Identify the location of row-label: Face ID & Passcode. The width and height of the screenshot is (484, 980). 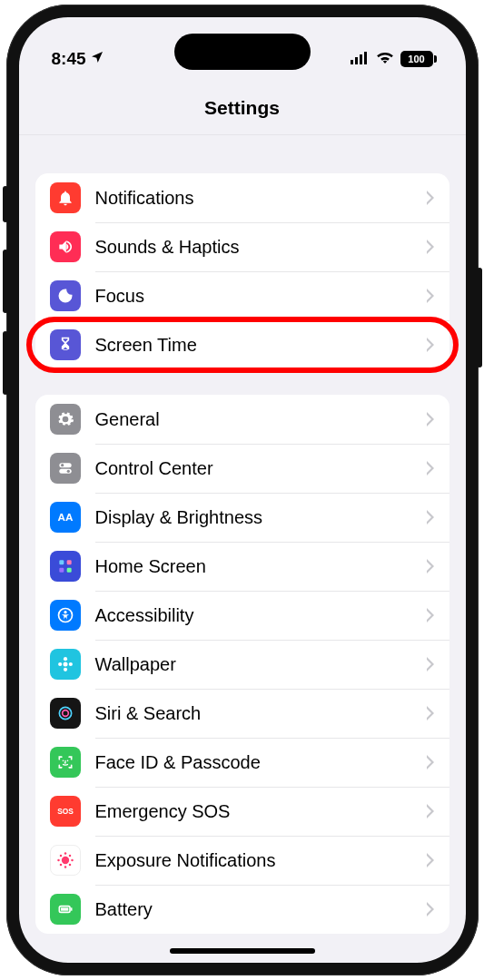
(261, 762).